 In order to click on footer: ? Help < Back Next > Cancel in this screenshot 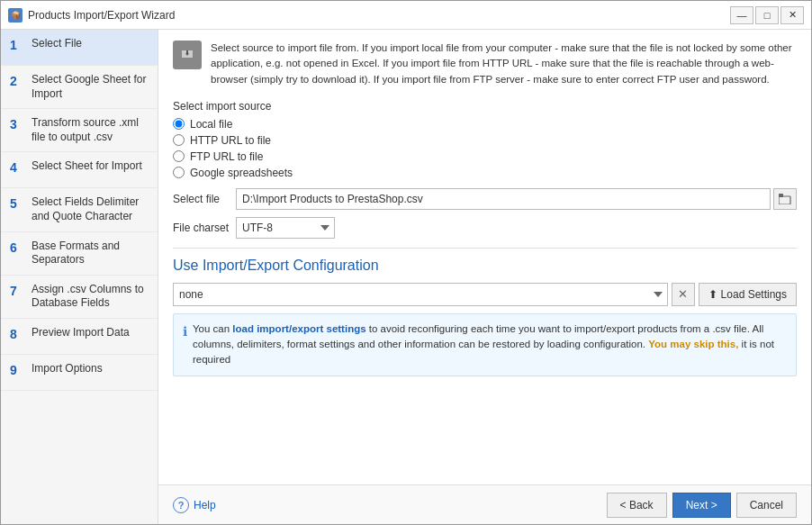, I will do `click(484, 504)`.